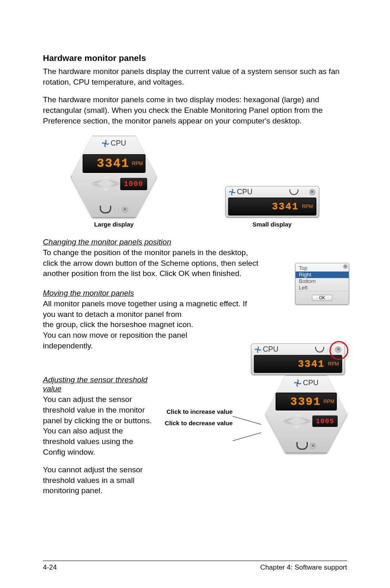  I want to click on position-option-left: Left, so click(322, 288).